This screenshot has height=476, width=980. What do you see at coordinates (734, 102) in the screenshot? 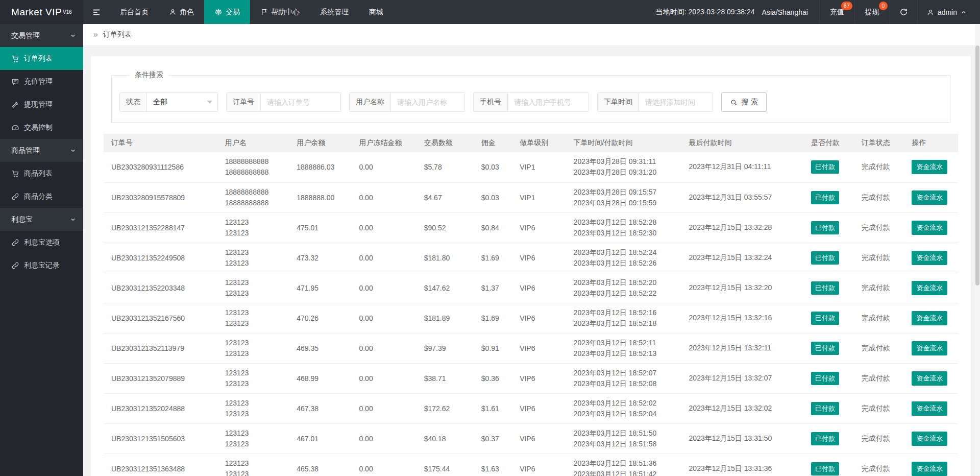
I see `search-icon` at bounding box center [734, 102].